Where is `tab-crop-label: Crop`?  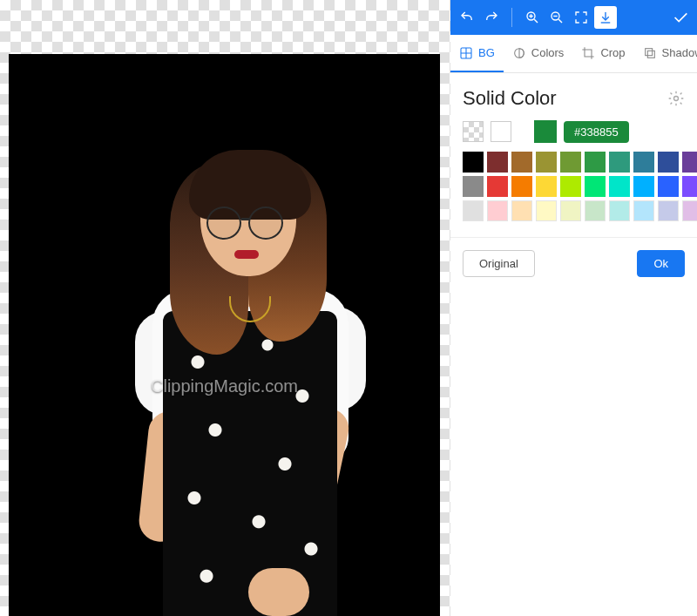 tab-crop-label: Crop is located at coordinates (612, 52).